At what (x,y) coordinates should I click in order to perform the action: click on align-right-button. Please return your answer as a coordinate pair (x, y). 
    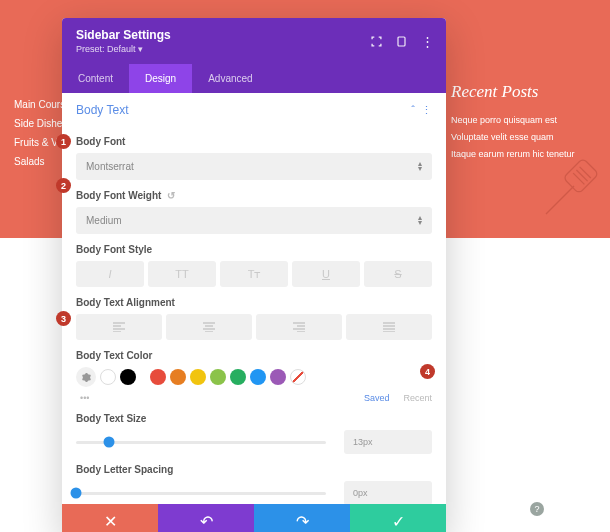
    Looking at the image, I should click on (299, 327).